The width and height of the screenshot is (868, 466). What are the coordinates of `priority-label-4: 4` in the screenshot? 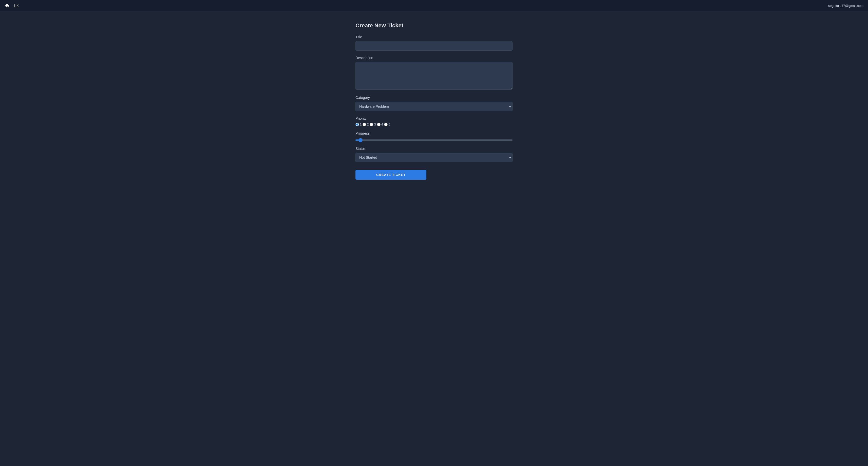 It's located at (382, 124).